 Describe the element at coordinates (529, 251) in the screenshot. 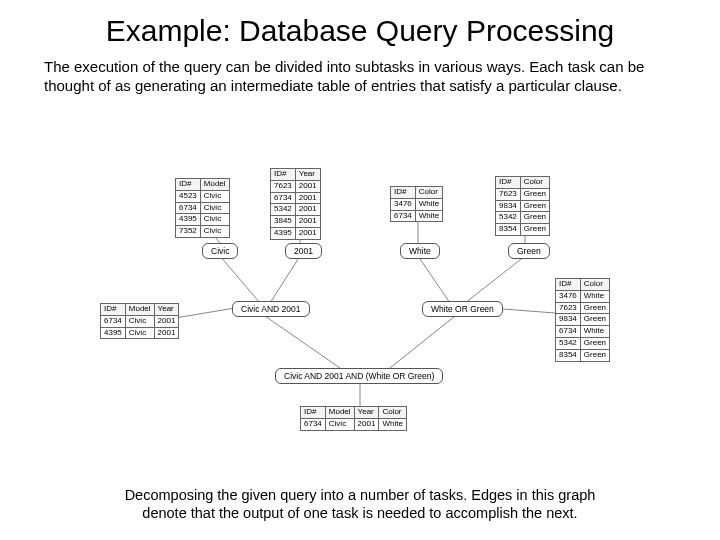

I see `node-green: Green` at that location.